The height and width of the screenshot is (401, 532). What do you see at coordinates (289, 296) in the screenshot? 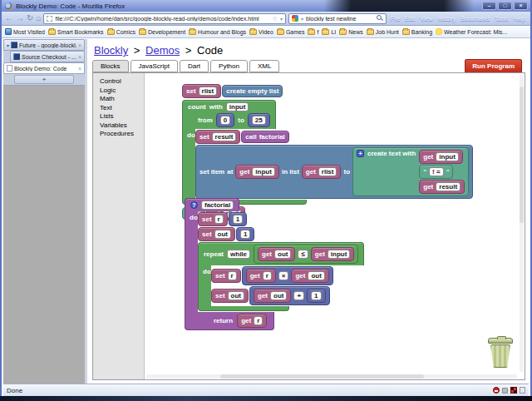
I see `block-add: get out + 1` at bounding box center [289, 296].